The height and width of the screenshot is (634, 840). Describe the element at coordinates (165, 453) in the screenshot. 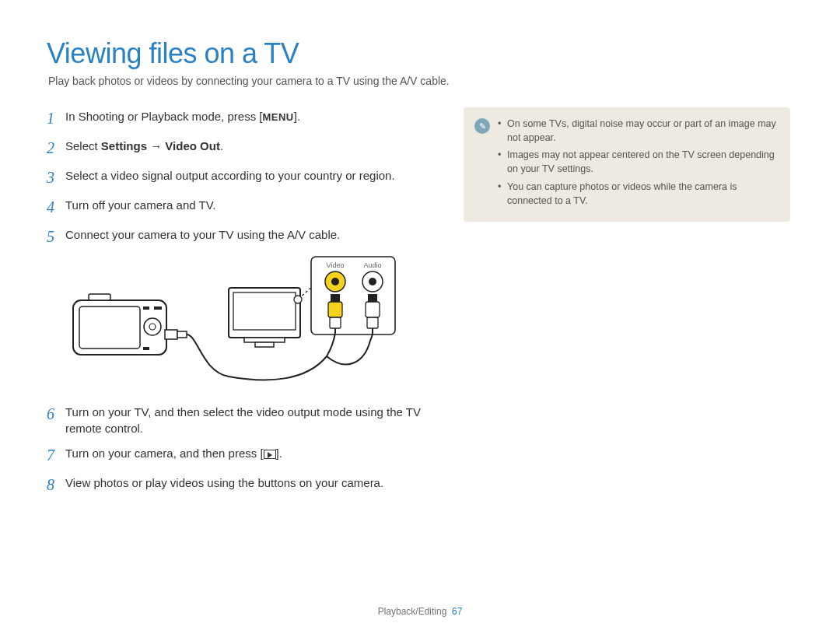

I see `step-7-pre: Turn on your camera, and then press [` at that location.